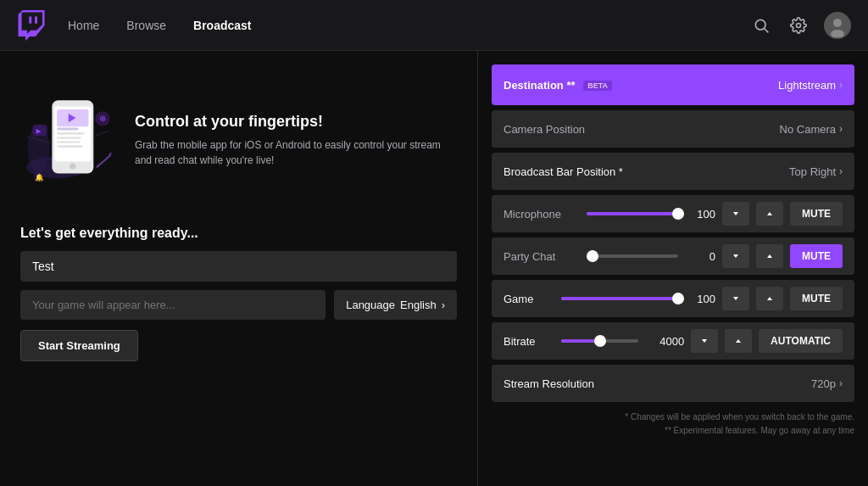  I want to click on microphone-fill, so click(632, 214).